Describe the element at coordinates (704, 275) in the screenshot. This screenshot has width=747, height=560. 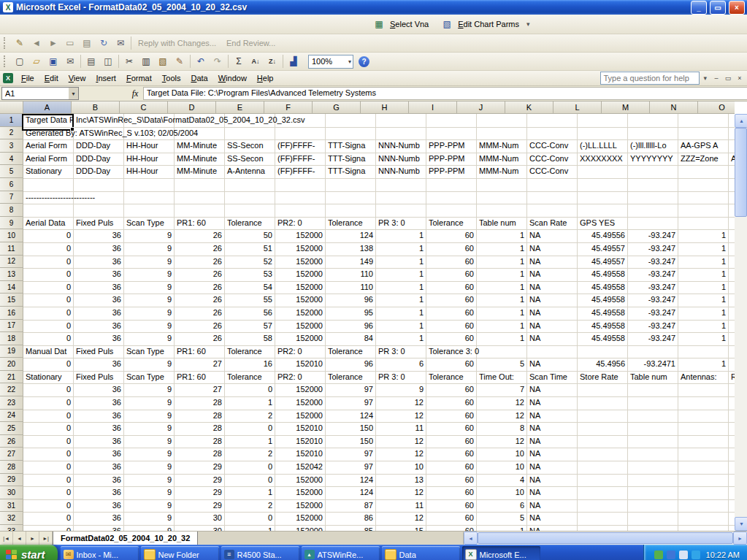
I see `cell-N13: 1` at that location.